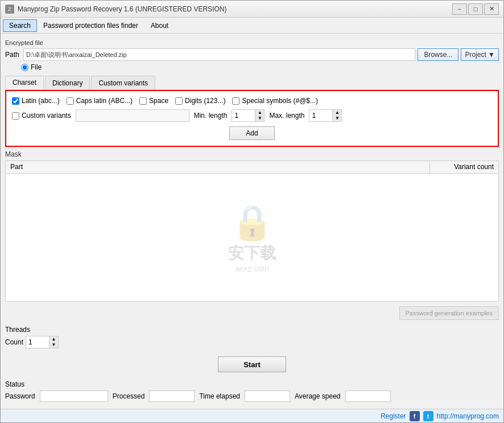 The image size is (504, 423). Describe the element at coordinates (123, 83) in the screenshot. I see `tab-custom-variants: Custom variants` at that location.